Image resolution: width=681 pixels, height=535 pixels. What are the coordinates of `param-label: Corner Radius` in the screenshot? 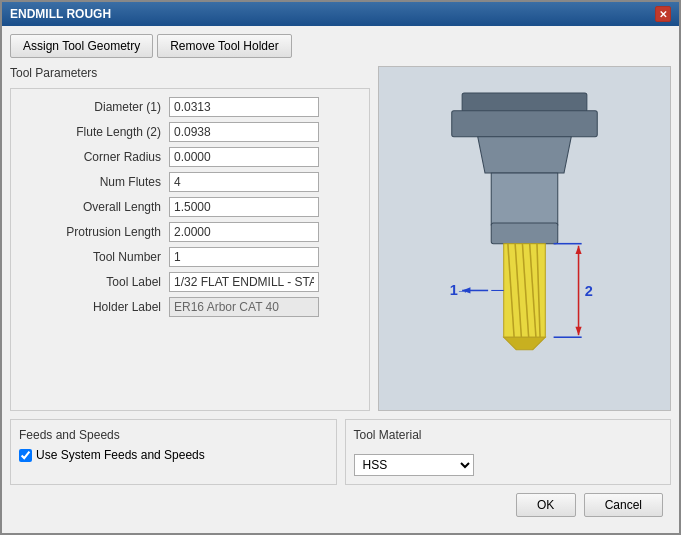 It's located at (94, 157).